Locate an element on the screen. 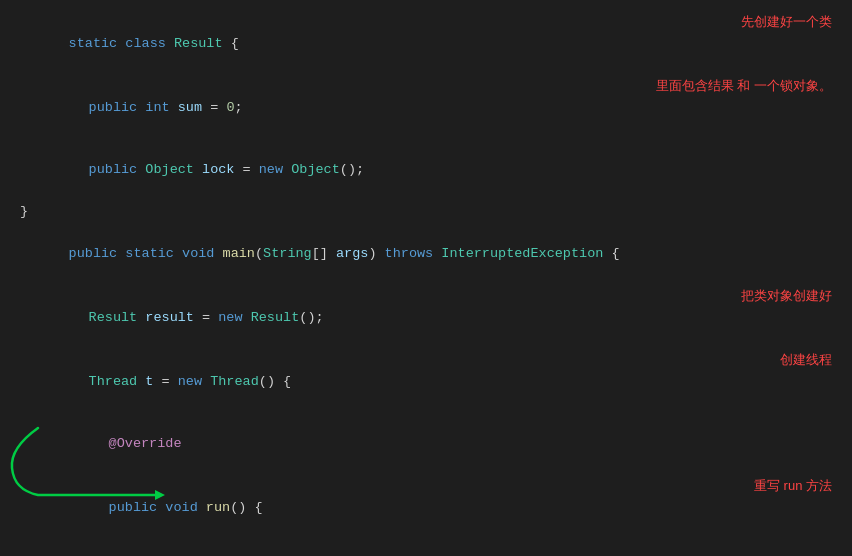  code-line-6: Result result = new Result(); 把类对象创建好 is located at coordinates (426, 318).